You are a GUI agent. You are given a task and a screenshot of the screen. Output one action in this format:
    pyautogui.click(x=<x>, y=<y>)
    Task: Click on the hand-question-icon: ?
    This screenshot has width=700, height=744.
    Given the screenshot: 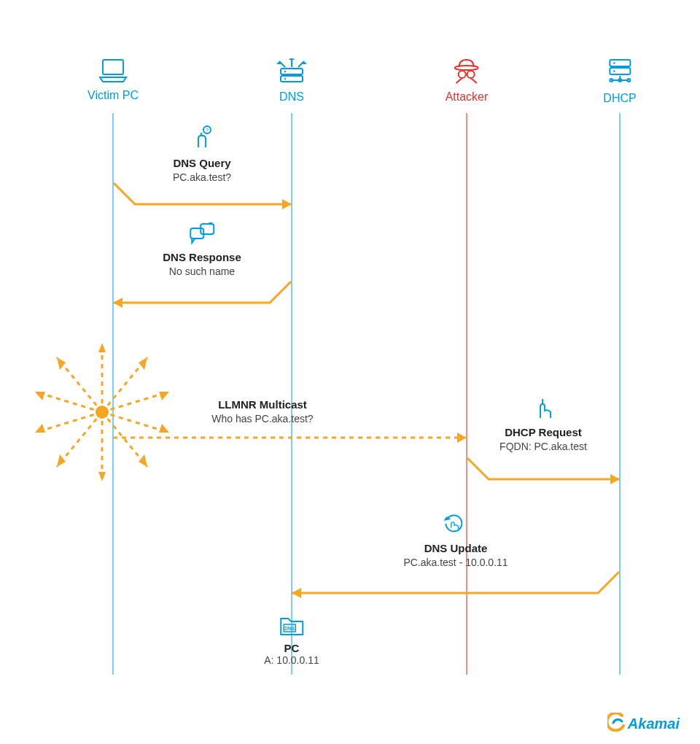 What is the action you would take?
    pyautogui.click(x=202, y=139)
    